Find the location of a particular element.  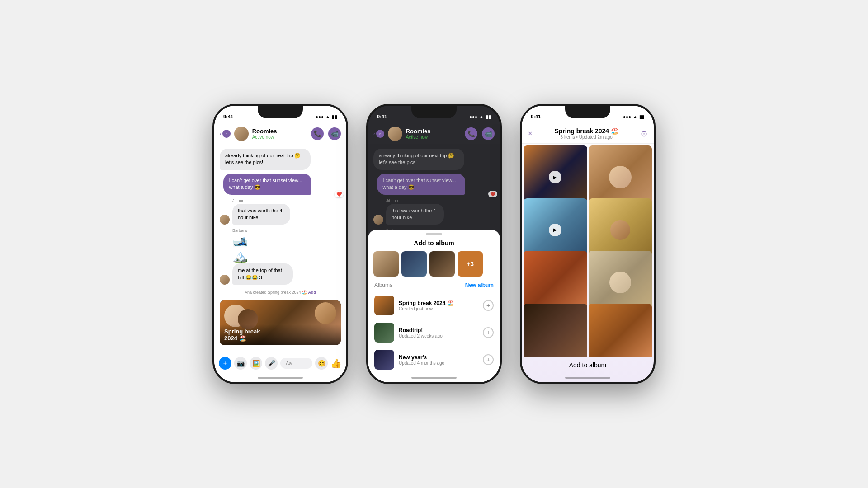

time-3: 9:41 is located at coordinates (536, 117).